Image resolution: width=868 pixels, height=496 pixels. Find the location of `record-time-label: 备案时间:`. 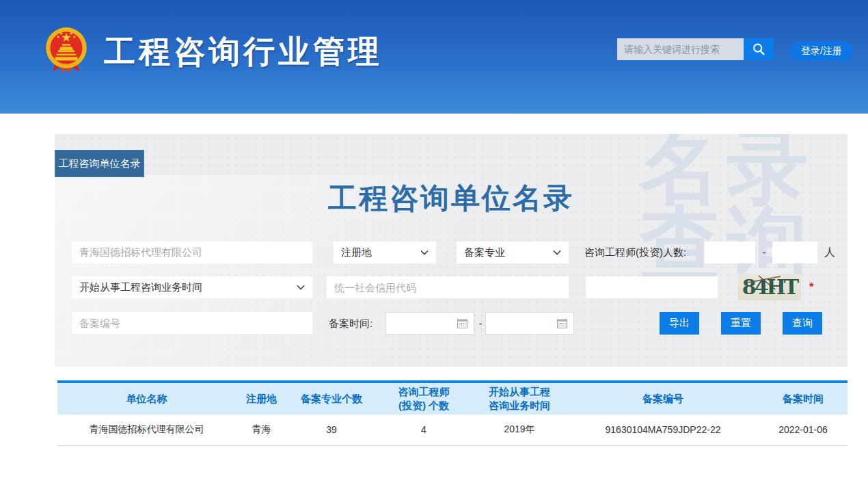

record-time-label: 备案时间: is located at coordinates (351, 323).